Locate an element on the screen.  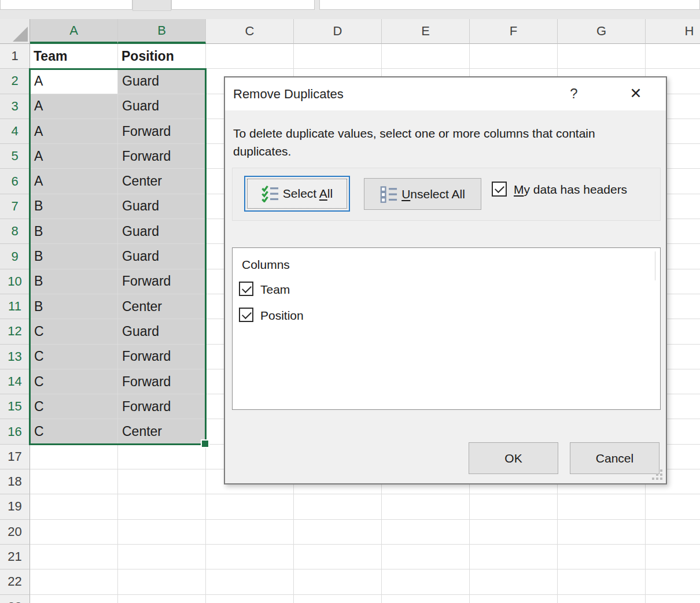
cell-B7: Guard is located at coordinates (162, 207).